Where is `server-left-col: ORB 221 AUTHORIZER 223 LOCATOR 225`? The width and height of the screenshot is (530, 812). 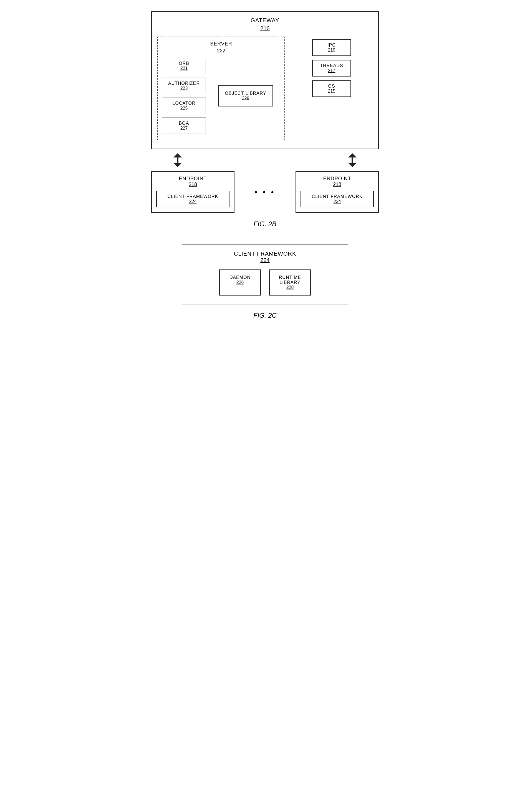 server-left-col: ORB 221 AUTHORIZER 223 LOCATOR 225 is located at coordinates (184, 96).